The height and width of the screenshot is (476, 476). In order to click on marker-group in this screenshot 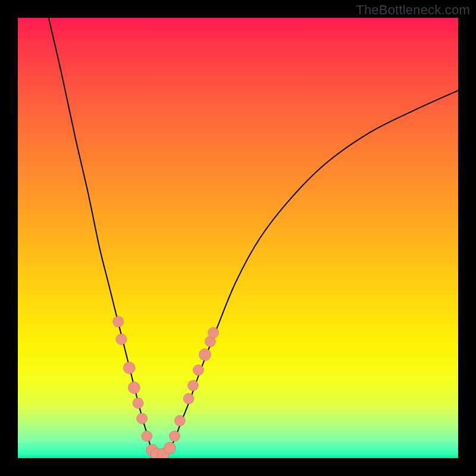, I will do `click(166, 387)`.